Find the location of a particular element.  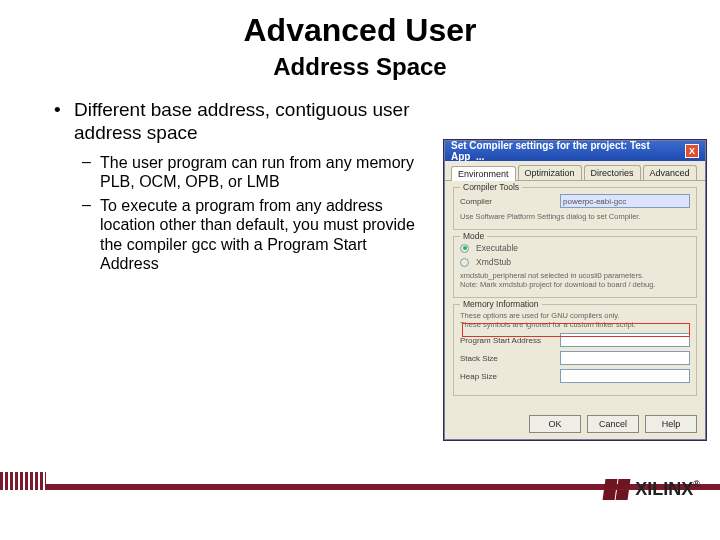

logo-text: XILINX® is located at coordinates (668, 490).